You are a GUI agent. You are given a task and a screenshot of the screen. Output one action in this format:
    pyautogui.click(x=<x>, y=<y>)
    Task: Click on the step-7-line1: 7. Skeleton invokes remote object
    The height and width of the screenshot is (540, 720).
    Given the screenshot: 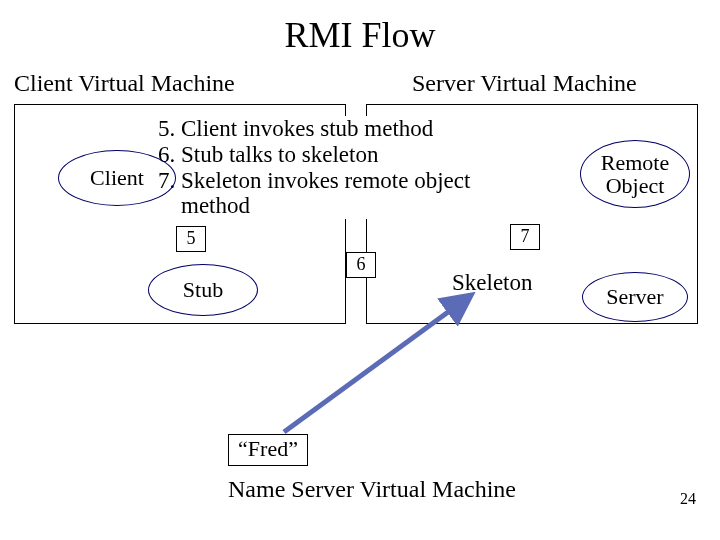 What is the action you would take?
    pyautogui.click(x=368, y=181)
    